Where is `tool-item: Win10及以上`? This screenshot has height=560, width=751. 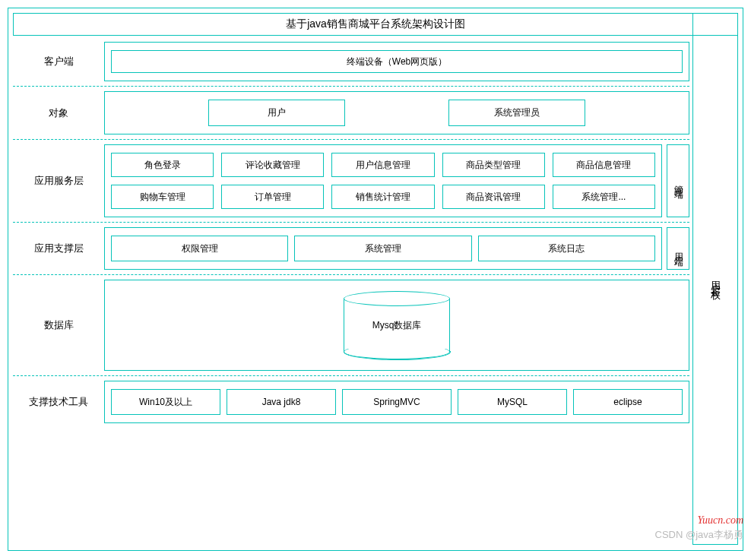
tool-item: Win10及以上 is located at coordinates (166, 402).